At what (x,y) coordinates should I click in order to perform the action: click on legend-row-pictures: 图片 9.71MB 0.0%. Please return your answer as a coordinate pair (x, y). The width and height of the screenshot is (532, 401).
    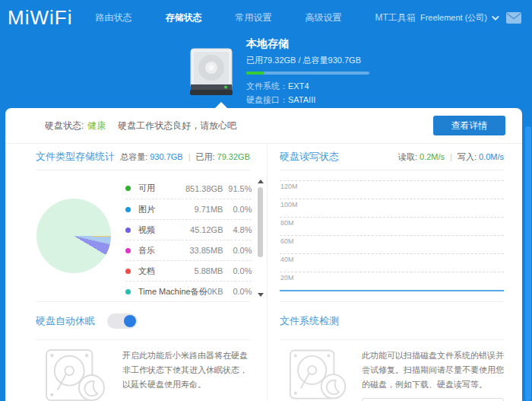
    Looking at the image, I should click on (188, 208).